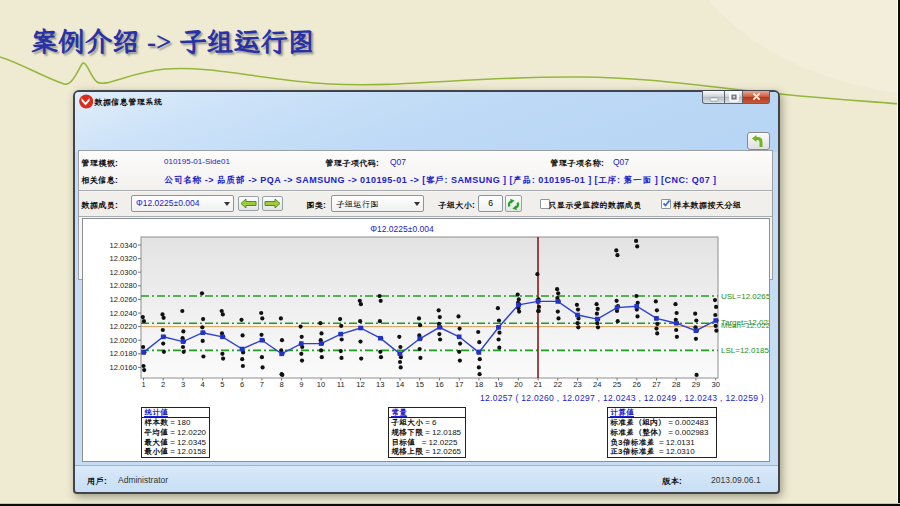 The height and width of the screenshot is (506, 900). What do you see at coordinates (637, 384) in the screenshot?
I see `svg-text: 26` at bounding box center [637, 384].